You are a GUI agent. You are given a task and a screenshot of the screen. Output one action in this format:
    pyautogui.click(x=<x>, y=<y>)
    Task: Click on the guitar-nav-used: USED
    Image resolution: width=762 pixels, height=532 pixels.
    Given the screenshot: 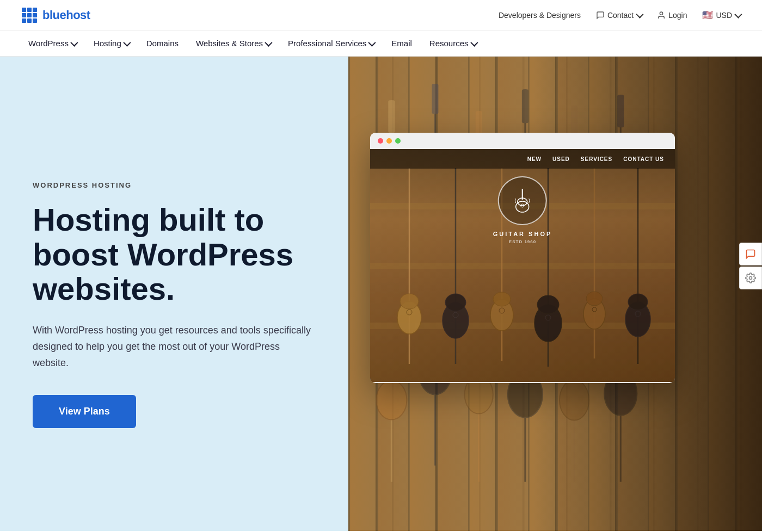 What is the action you would take?
    pyautogui.click(x=561, y=159)
    